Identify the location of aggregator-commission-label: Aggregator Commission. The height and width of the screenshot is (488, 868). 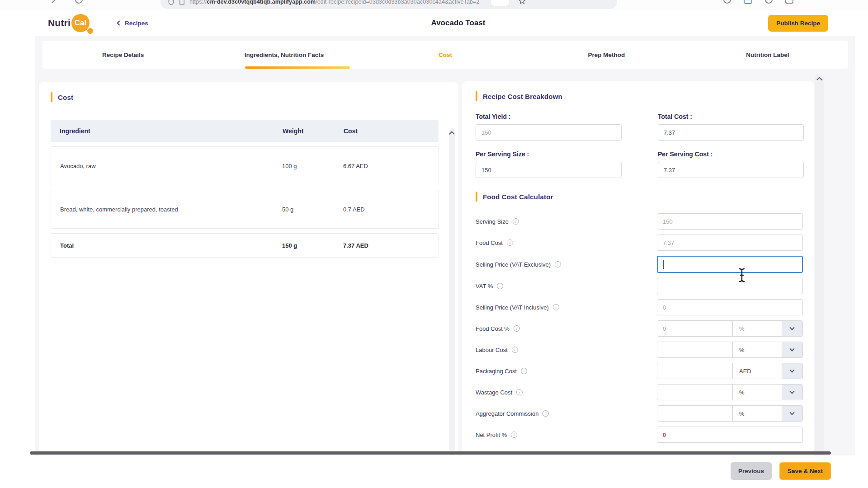
(507, 414).